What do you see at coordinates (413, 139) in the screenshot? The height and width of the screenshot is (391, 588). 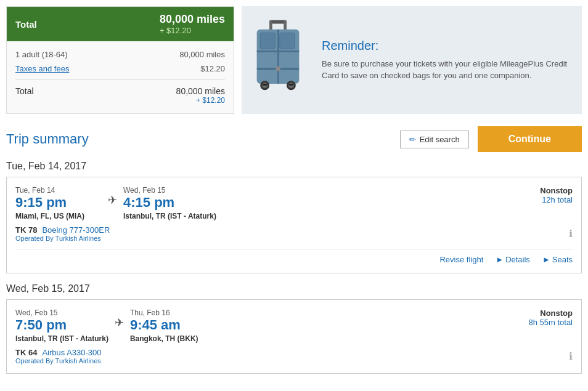 I see `pencil-icon: ✏` at bounding box center [413, 139].